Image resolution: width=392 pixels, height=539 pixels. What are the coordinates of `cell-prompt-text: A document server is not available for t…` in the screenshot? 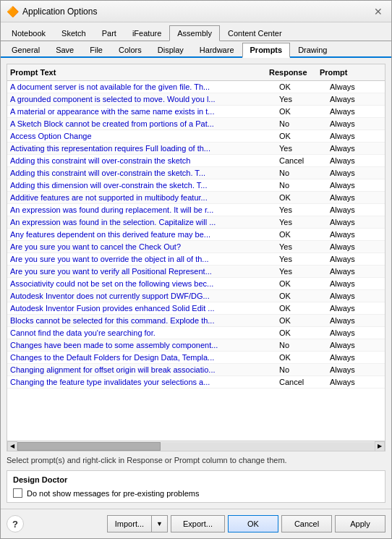 It's located at (142, 87).